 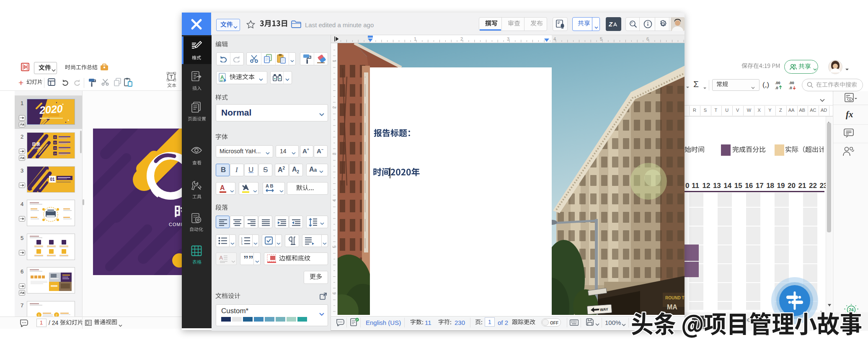 I want to click on svg-text: 02, so click(x=55, y=143).